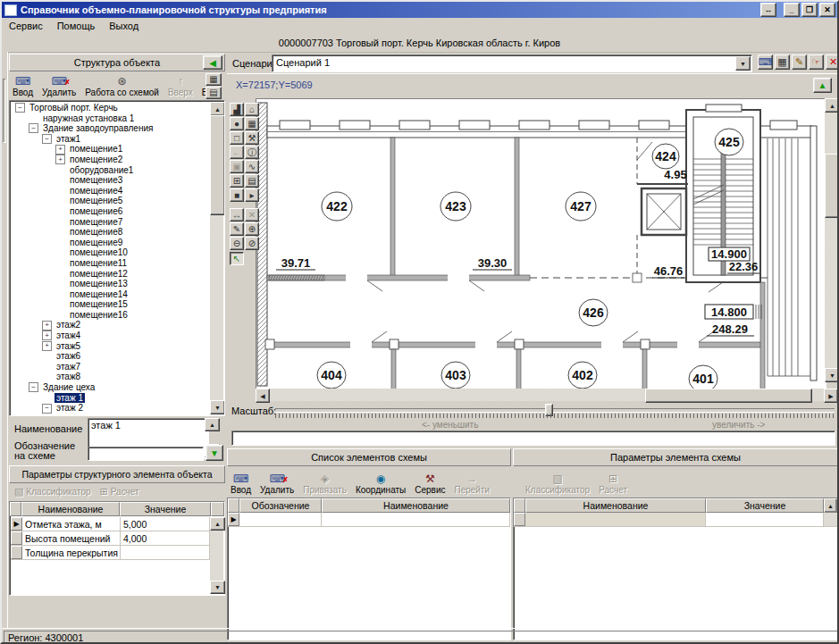 This screenshot has width=839, height=644. What do you see at coordinates (111, 108) in the screenshot?
I see `tree-item: − Торговый порт. Керчь` at bounding box center [111, 108].